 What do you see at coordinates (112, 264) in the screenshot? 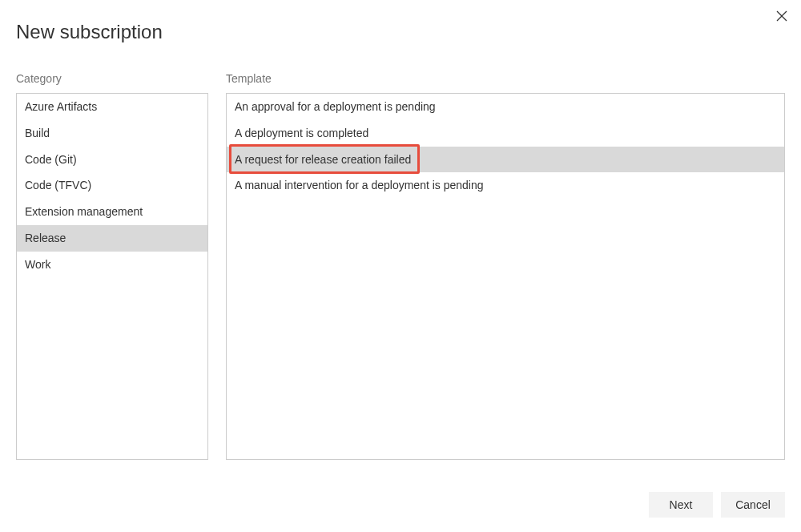
I see `category-item: Work` at bounding box center [112, 264].